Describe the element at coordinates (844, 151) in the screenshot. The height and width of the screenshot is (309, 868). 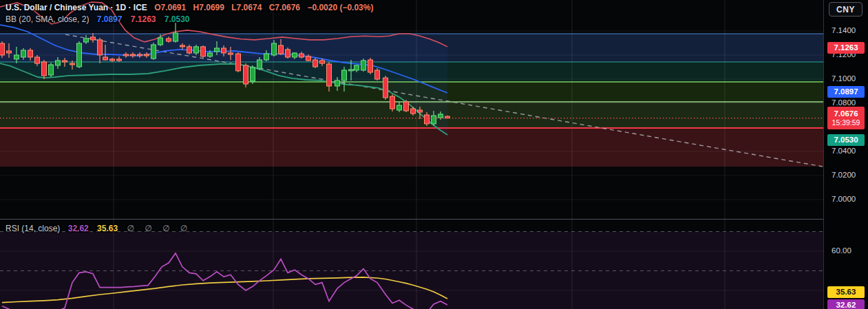
I see `axis-tick: 7.0400` at that location.